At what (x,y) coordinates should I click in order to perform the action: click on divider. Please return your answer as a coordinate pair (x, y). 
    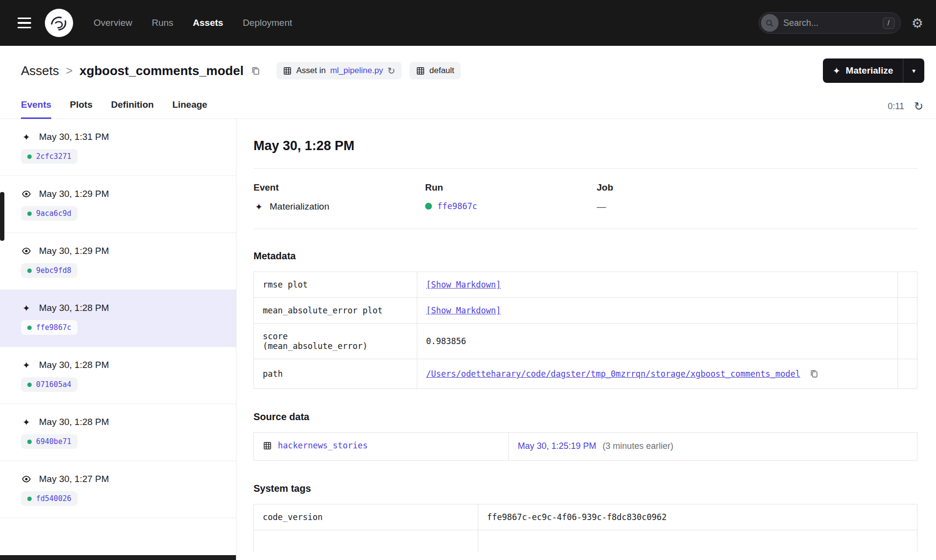
    Looking at the image, I should click on (585, 229).